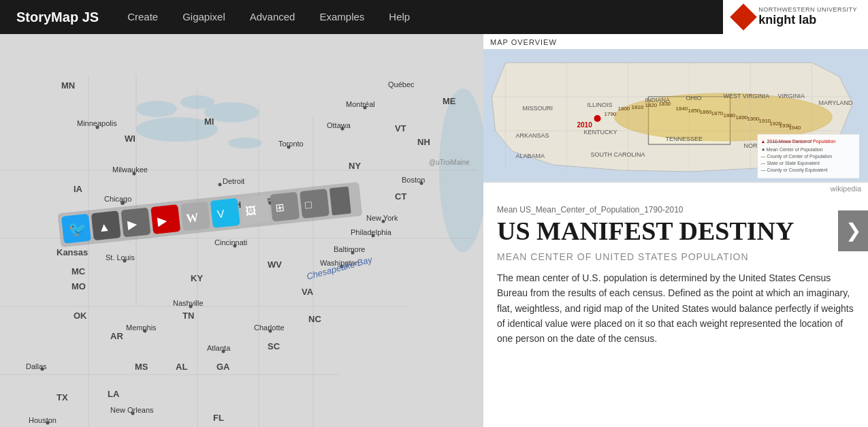  Describe the element at coordinates (675, 188) in the screenshot. I see `wikipedia-credit: wikipedia` at that location.